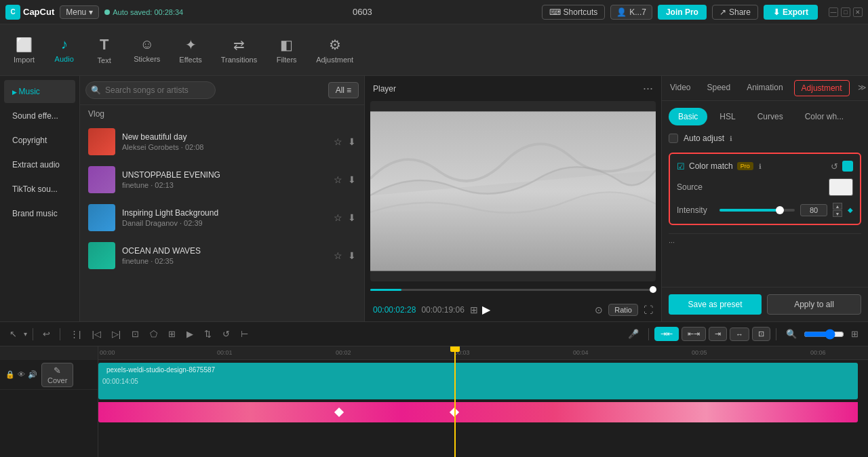 Image resolution: width=868 pixels, height=457 pixels. I want to click on sub-tab-basic: Basic, so click(688, 117).